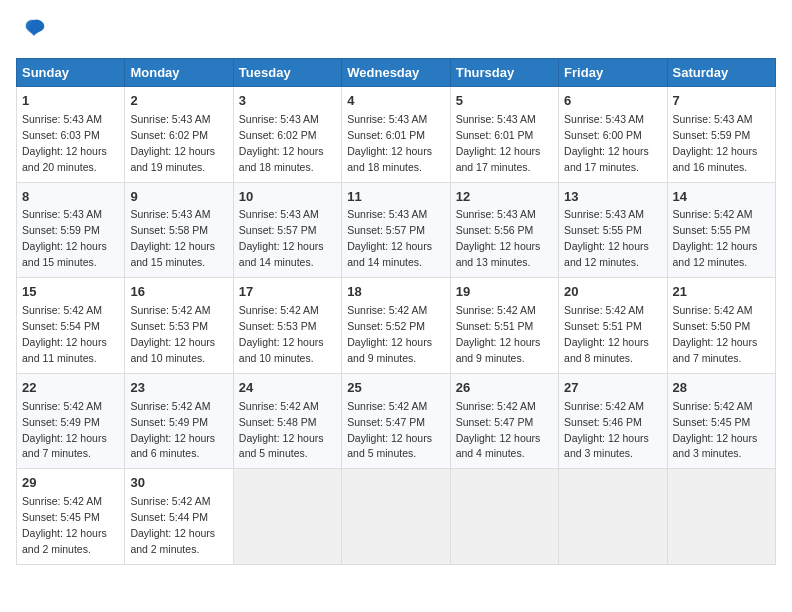  What do you see at coordinates (612, 388) in the screenshot?
I see `day-number: 27` at bounding box center [612, 388].